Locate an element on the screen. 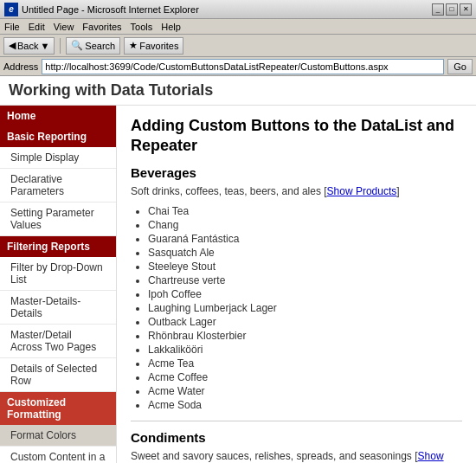  page-title: Working with Data Tutorials is located at coordinates (111, 90).